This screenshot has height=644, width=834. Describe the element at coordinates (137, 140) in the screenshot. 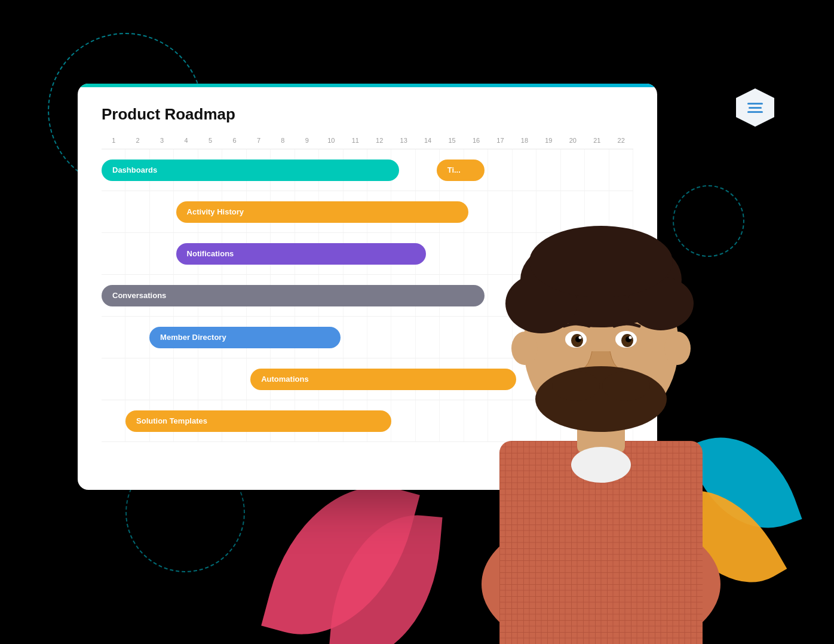

I see `gantt-col-header: 2` at that location.